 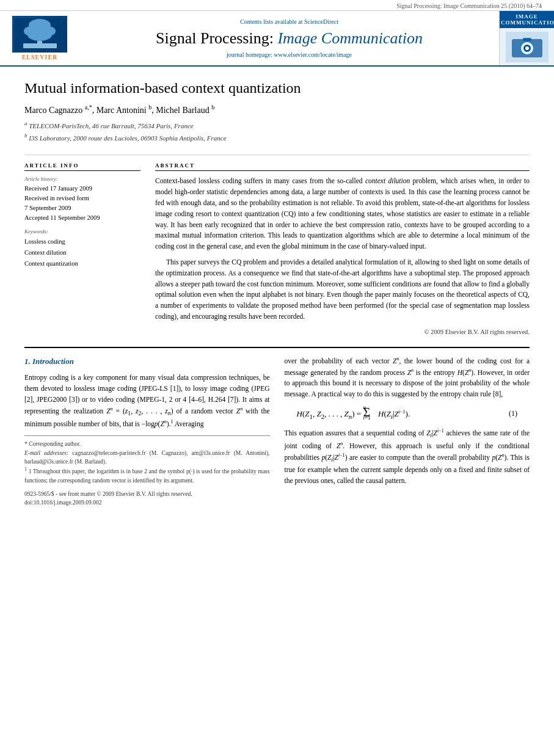 I want to click on image-comm-label: IMAGECOMMUNICATION, so click(x=527, y=20).